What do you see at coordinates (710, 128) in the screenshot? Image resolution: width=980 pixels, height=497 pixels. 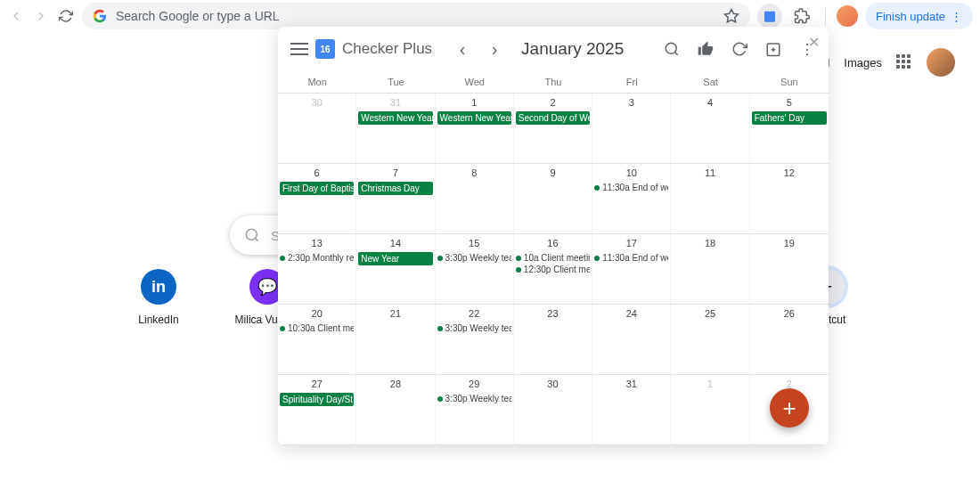 I see `day-cell: 4` at bounding box center [710, 128].